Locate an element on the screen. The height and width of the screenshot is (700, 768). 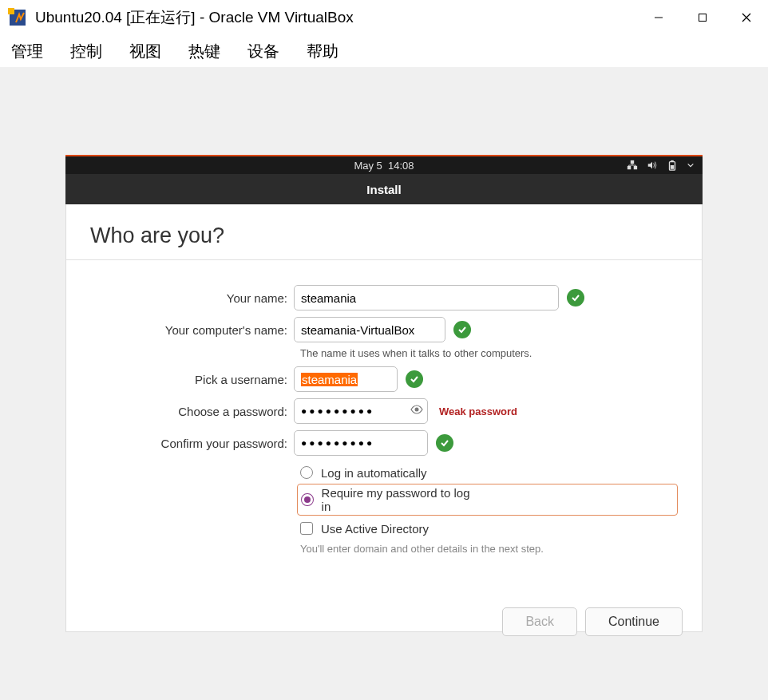
name-input is located at coordinates (426, 298).